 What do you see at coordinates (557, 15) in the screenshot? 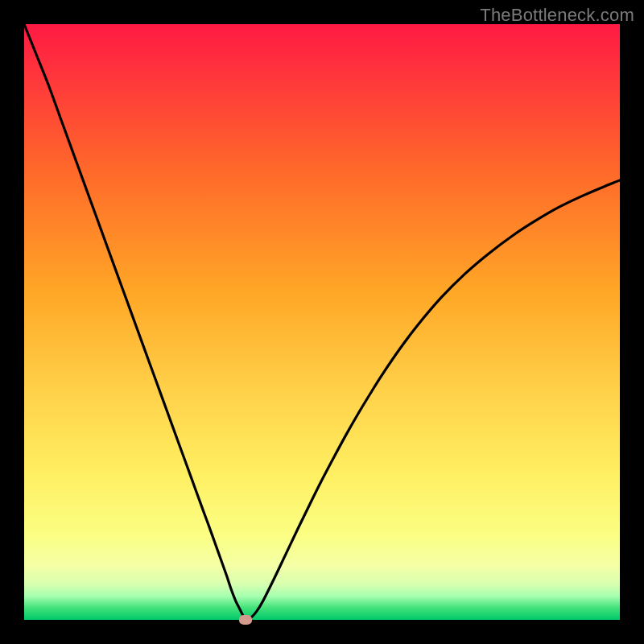
I see `watermark-text: TheBottleneck.com` at bounding box center [557, 15].